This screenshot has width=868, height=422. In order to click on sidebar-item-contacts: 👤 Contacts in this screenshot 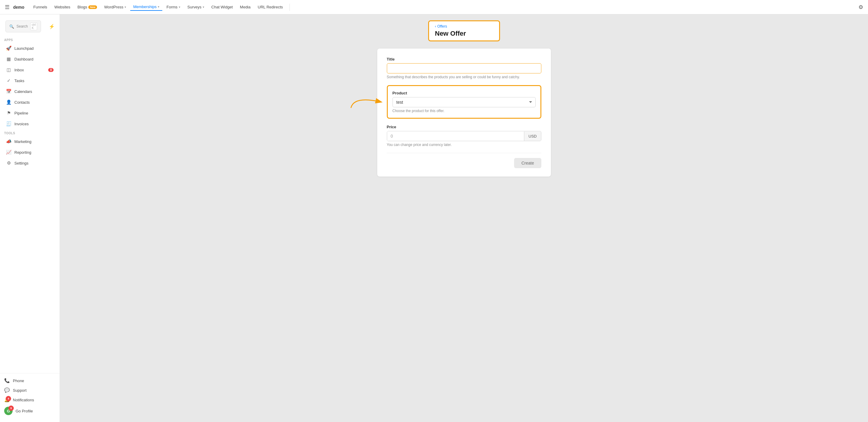, I will do `click(30, 102)`.